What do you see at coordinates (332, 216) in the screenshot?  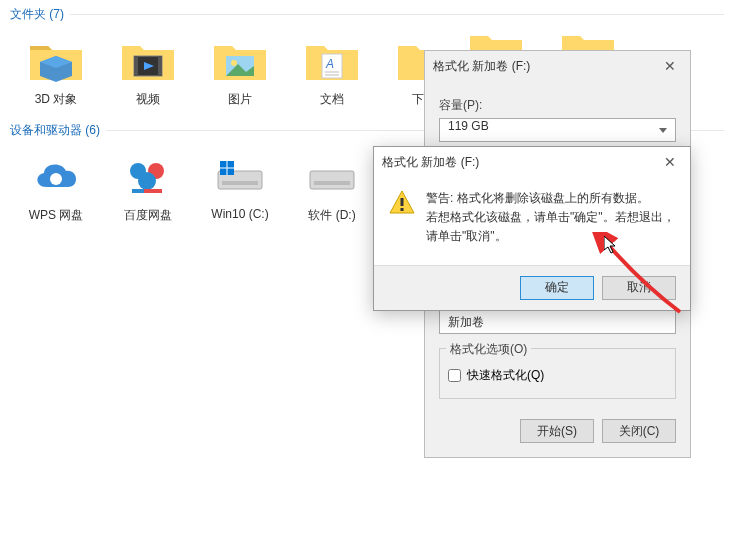 I see `drive-label: 软件 (D:)` at bounding box center [332, 216].